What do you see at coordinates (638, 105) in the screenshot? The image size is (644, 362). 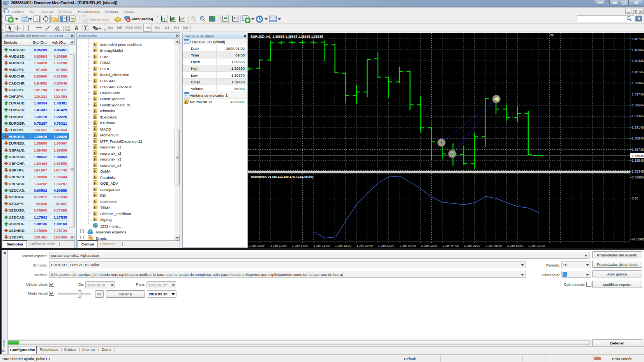 I see `svg-text: 1.39545` at bounding box center [638, 105].